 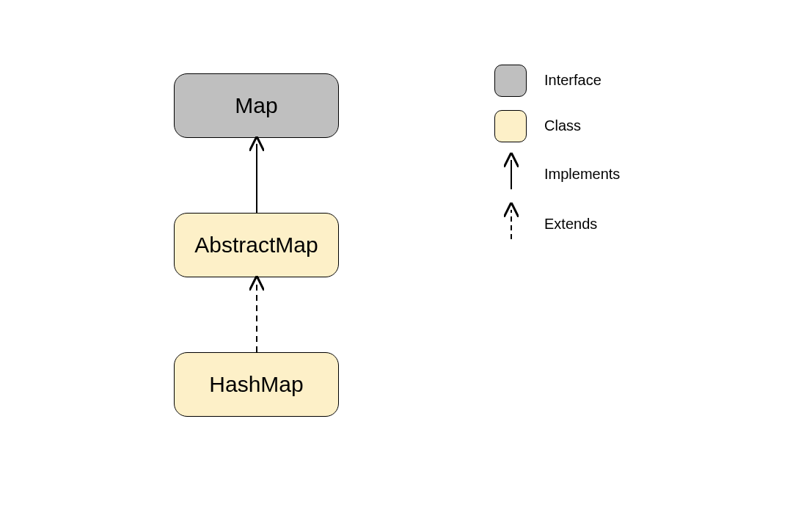 I want to click on node-hash-map-label: HashMap, so click(x=256, y=384).